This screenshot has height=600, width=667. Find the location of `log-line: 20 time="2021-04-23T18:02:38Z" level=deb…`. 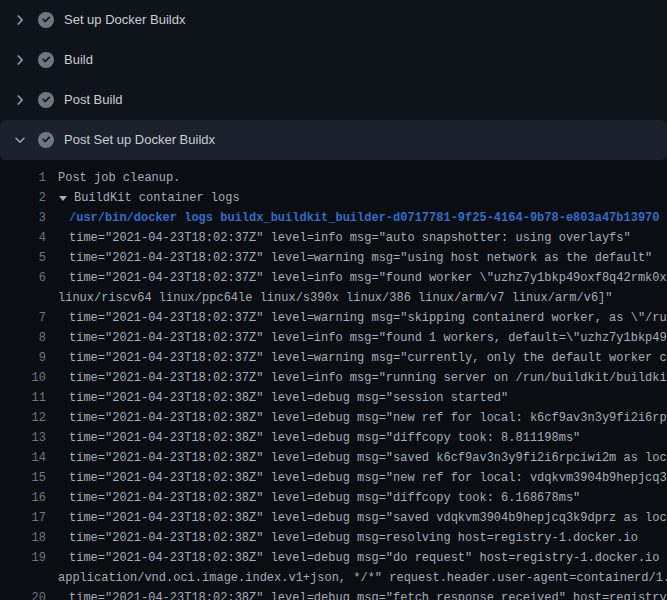

log-line: 20 time="2021-04-23T18:02:38Z" level=deb… is located at coordinates (334, 594).